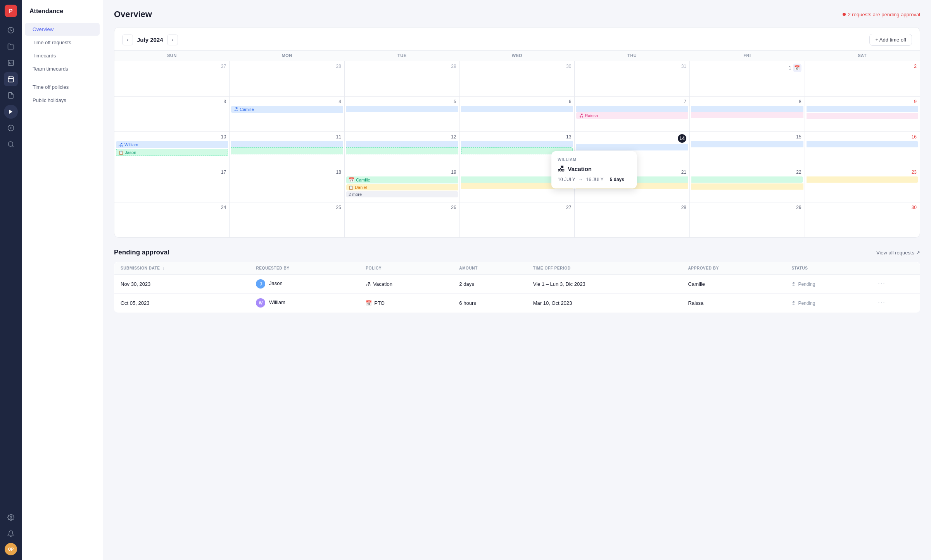  I want to click on sidebar-item-team-timecards: Team timecards, so click(62, 69).